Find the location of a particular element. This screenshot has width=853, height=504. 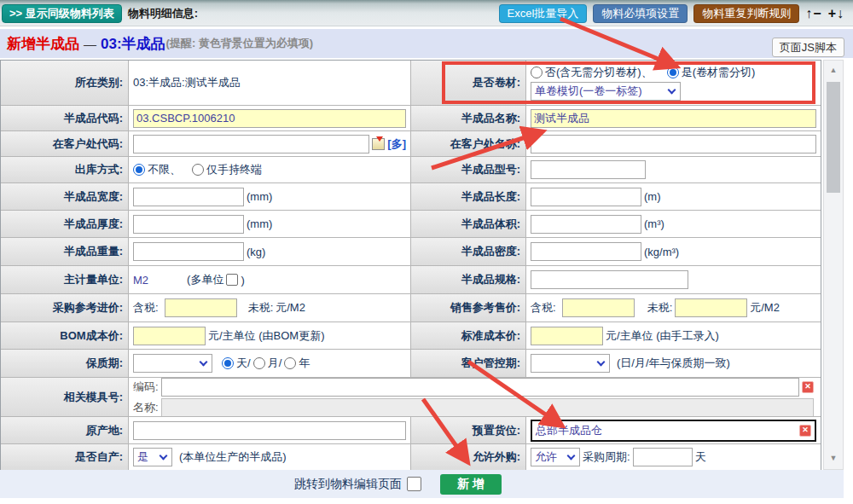

multi-unit-note-close: ) is located at coordinates (242, 280).